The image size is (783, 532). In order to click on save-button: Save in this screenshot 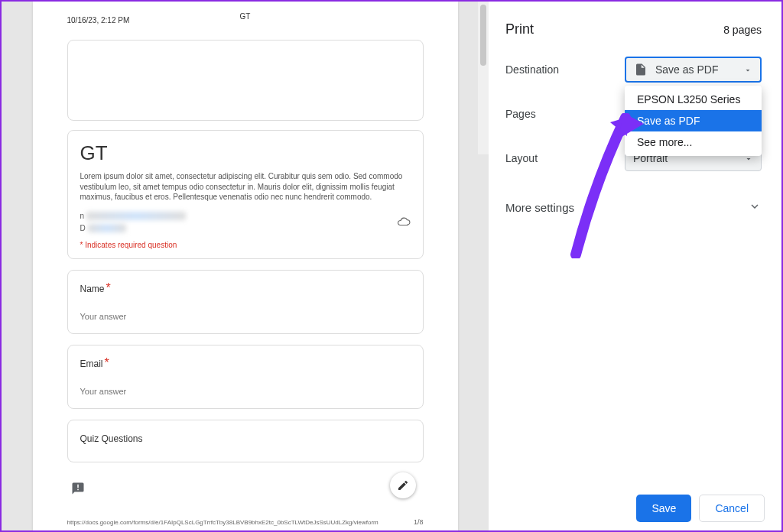, I will do `click(664, 508)`.